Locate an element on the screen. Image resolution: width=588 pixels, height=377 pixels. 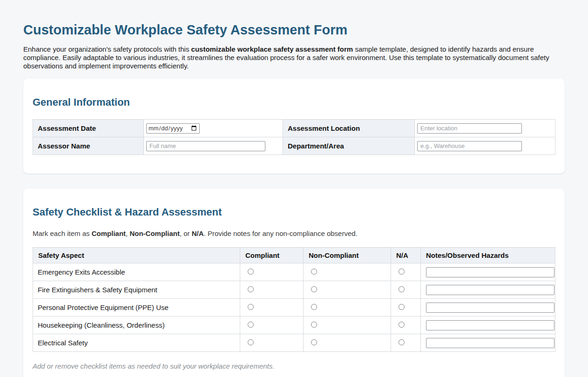
instruction-compliant: Compliant is located at coordinates (109, 234).